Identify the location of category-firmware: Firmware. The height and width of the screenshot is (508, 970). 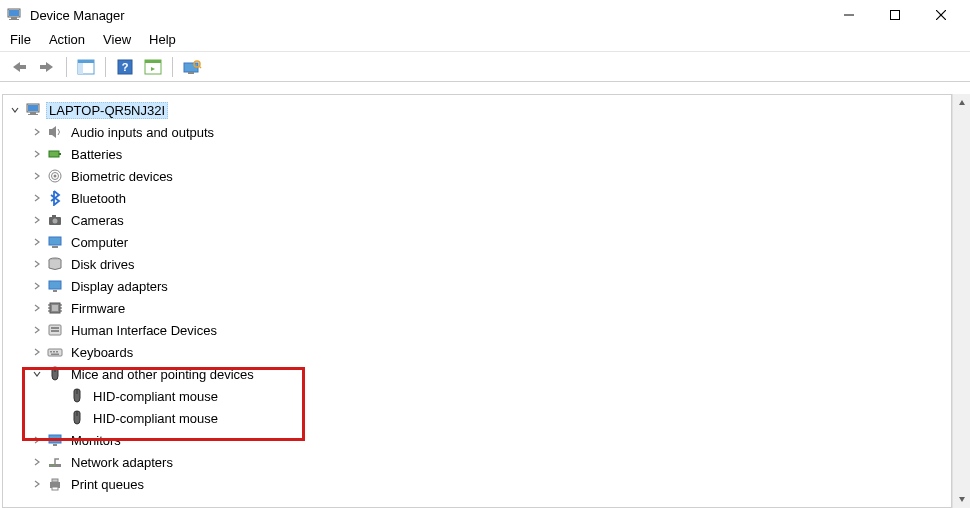
(479, 308).